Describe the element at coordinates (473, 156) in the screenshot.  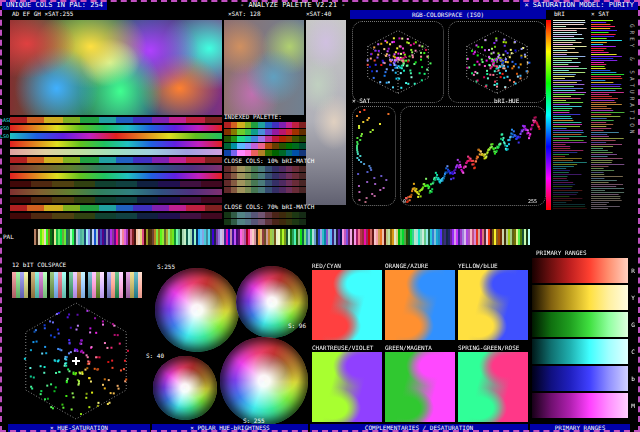
I see `bri-hue-scatter-plot` at that location.